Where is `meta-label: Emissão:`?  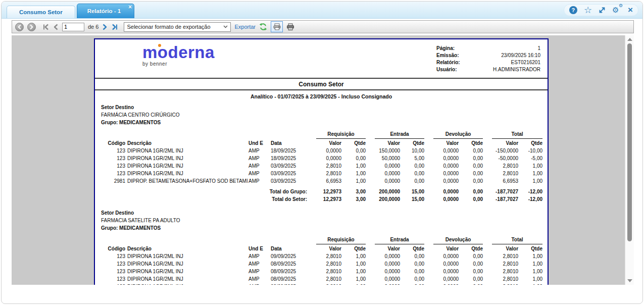
meta-label: Emissão: is located at coordinates (453, 56).